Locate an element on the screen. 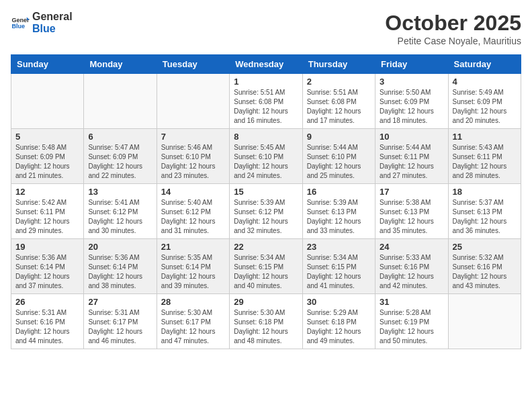 The height and width of the screenshot is (411, 532). day-number: 17 is located at coordinates (411, 192).